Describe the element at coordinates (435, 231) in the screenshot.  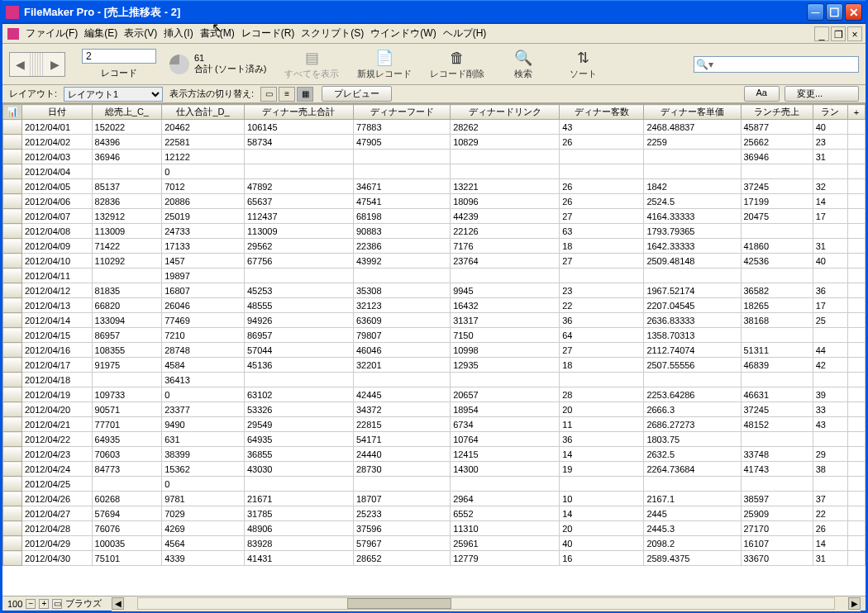
I see `table-row: 2012/04/08113009247331130099088322126631…` at that location.